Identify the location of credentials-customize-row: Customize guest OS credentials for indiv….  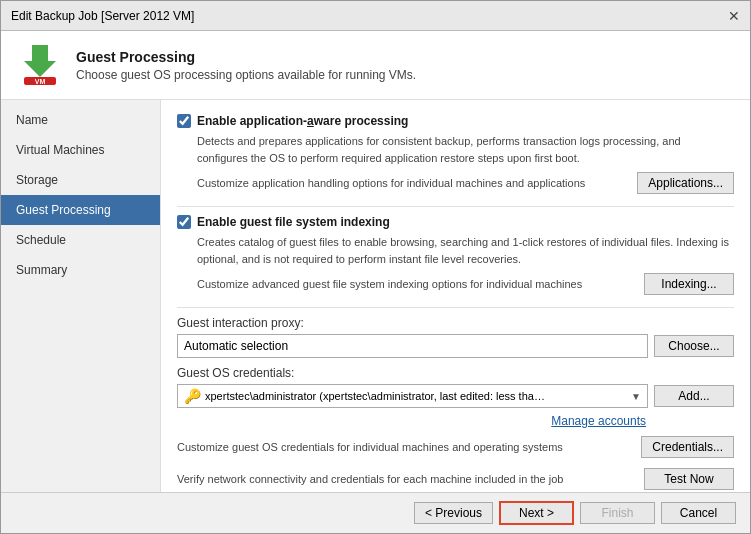
(456, 447).